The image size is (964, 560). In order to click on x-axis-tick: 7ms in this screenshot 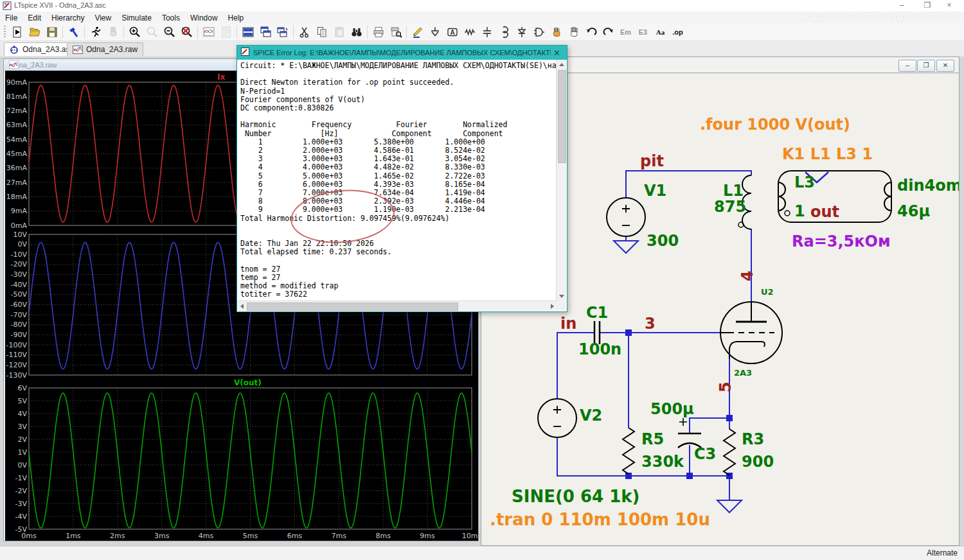, I will do `click(339, 536)`.